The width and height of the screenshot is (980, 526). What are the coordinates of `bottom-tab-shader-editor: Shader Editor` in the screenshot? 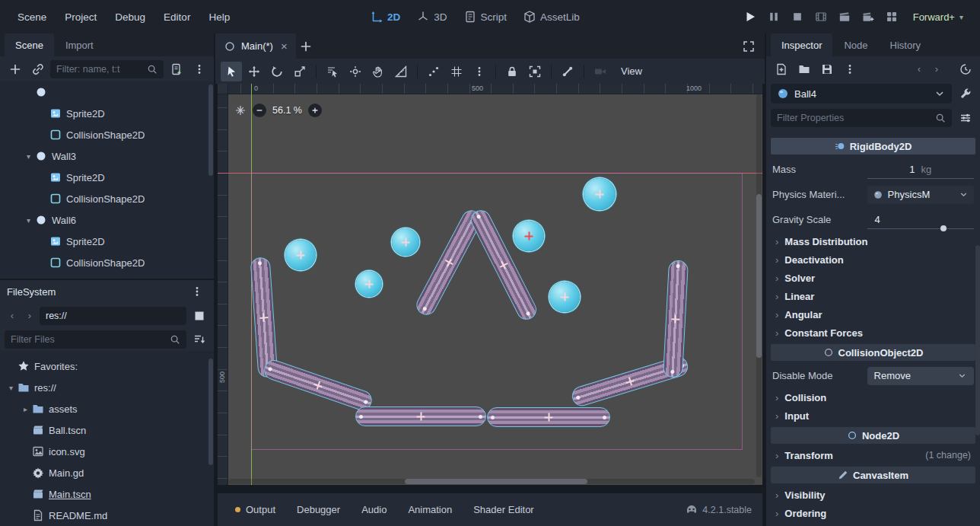 It's located at (504, 510).